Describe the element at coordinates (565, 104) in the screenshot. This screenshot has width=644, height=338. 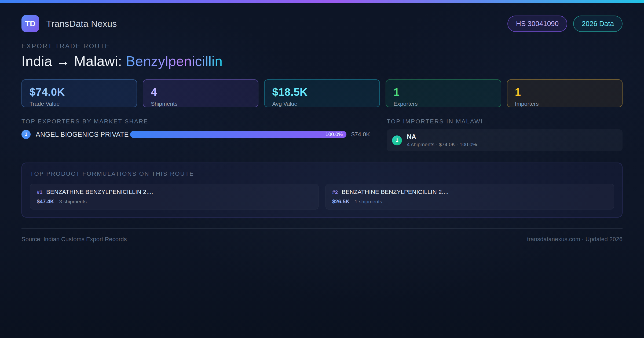
I see `stat-label: Importers` at that location.